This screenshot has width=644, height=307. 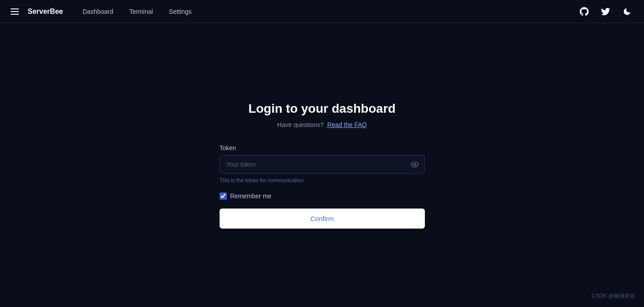 I want to click on nav-dashboard: Dashboard, so click(x=98, y=12).